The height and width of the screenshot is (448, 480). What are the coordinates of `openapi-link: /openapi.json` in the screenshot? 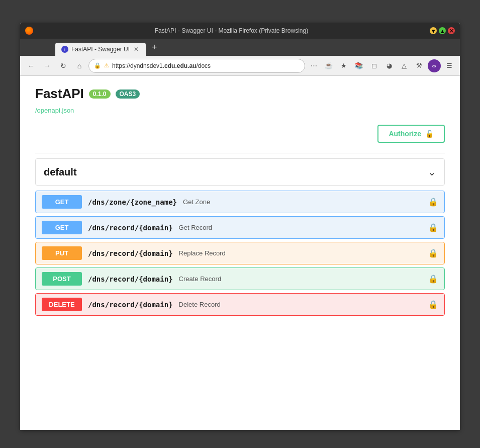 It's located at (54, 111).